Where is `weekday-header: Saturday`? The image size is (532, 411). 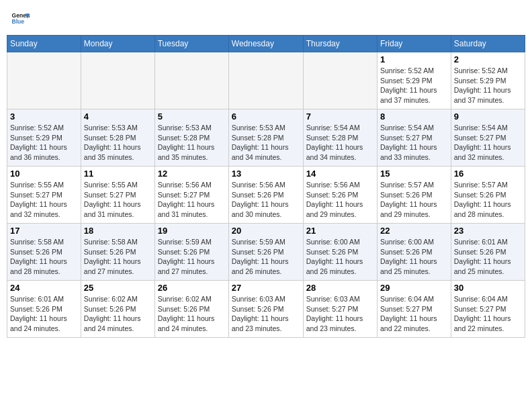 weekday-header: Saturday is located at coordinates (488, 44).